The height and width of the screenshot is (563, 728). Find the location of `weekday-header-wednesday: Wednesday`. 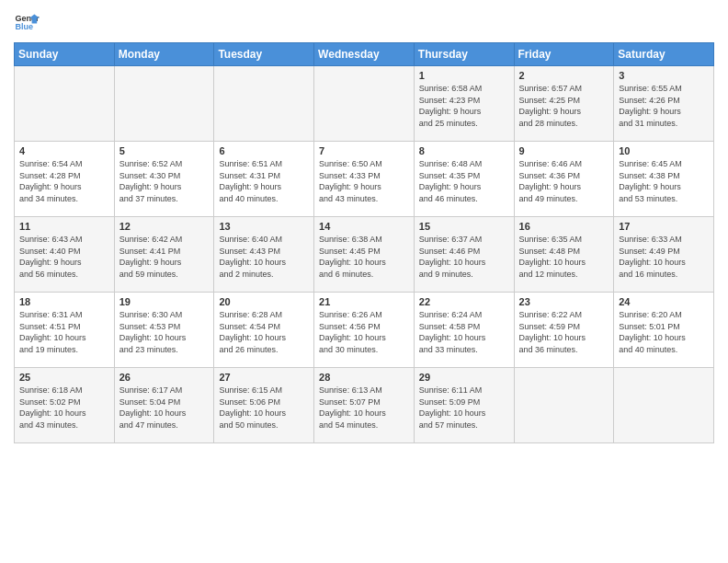

weekday-header-wednesday: Wednesday is located at coordinates (364, 55).